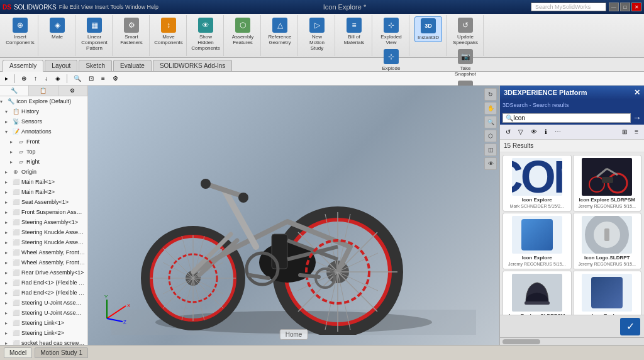 The height and width of the screenshot is (360, 644). What do you see at coordinates (537, 293) in the screenshot?
I see `result-card-5: Icon Explore SLDRPSM Mark SCHNEIDER 5/15…` at bounding box center [537, 293].